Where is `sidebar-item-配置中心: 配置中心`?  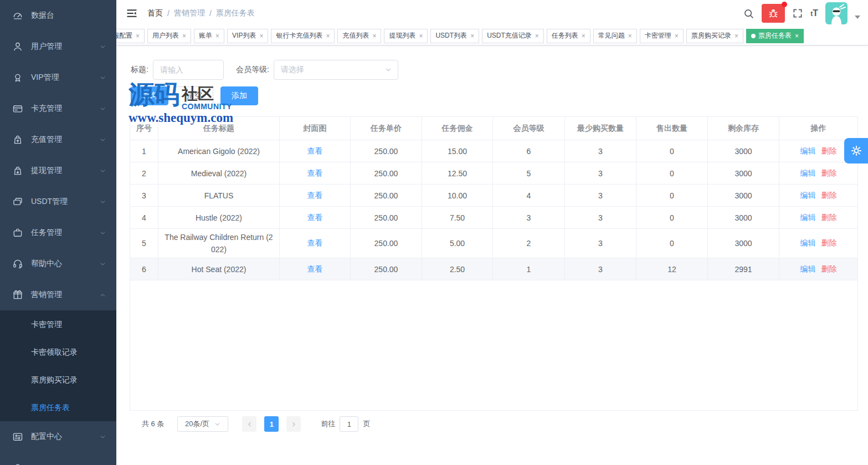 sidebar-item-配置中心: 配置中心 is located at coordinates (58, 437).